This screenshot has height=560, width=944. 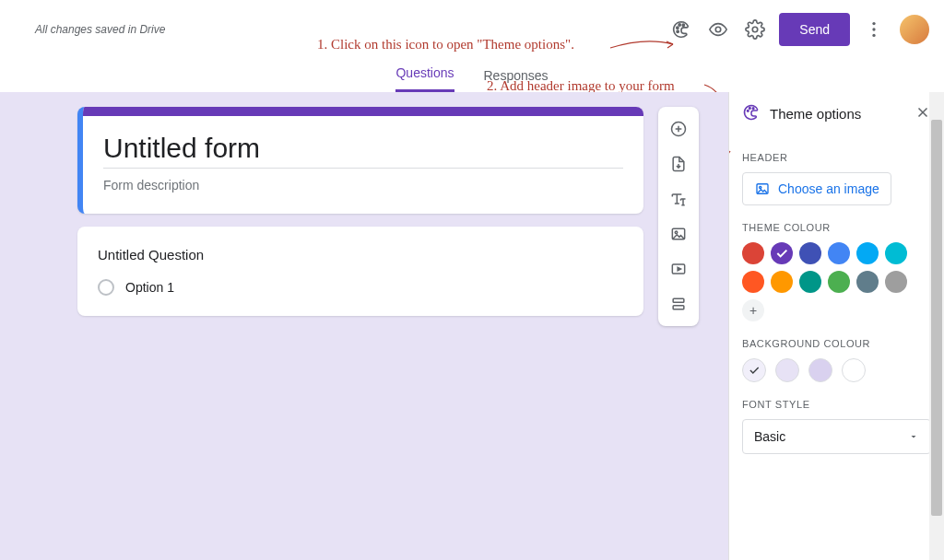 What do you see at coordinates (681, 29) in the screenshot?
I see `customize-theme-icon` at bounding box center [681, 29].